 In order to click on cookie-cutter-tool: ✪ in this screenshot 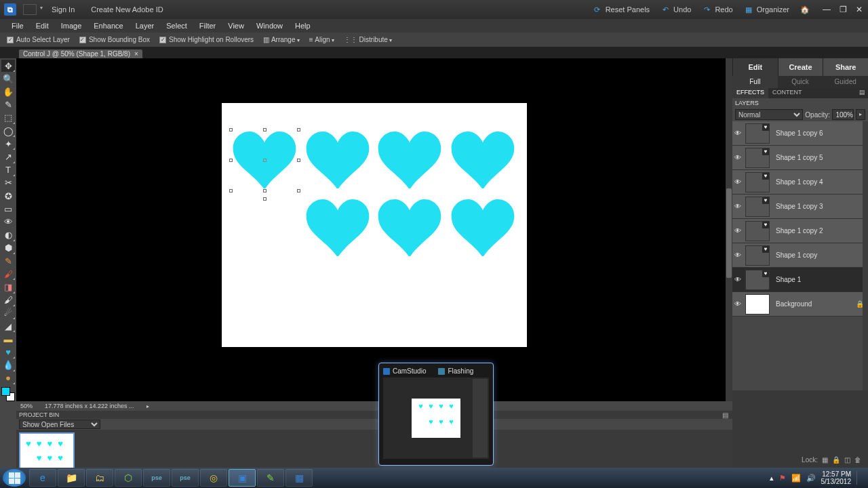, I will do `click(8, 196)`.